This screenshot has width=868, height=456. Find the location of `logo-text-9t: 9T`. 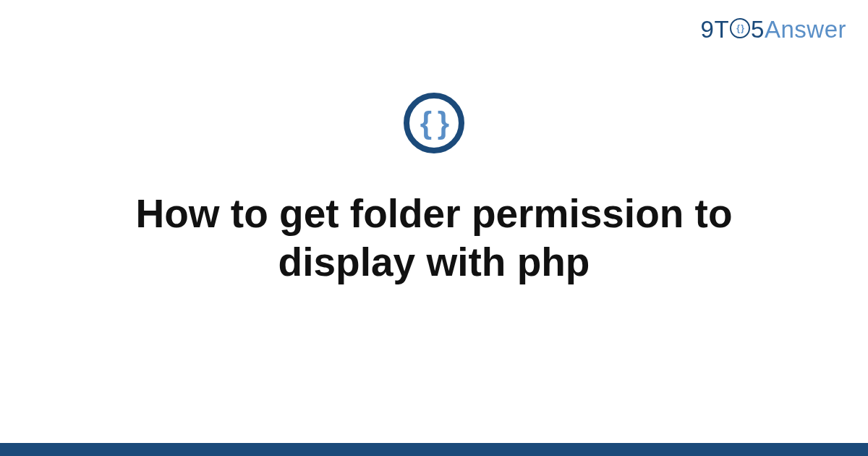

logo-text-9t: 9T is located at coordinates (715, 30).